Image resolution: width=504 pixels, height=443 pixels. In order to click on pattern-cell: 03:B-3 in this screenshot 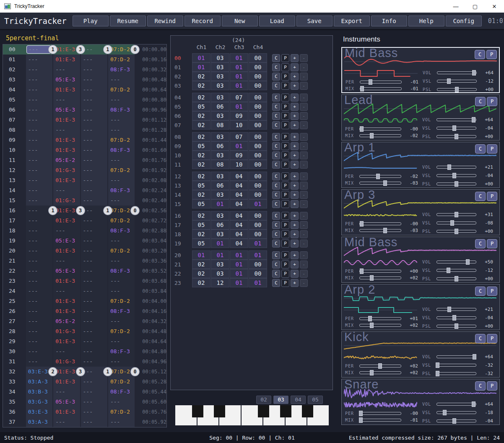, I will do `click(39, 392)`.